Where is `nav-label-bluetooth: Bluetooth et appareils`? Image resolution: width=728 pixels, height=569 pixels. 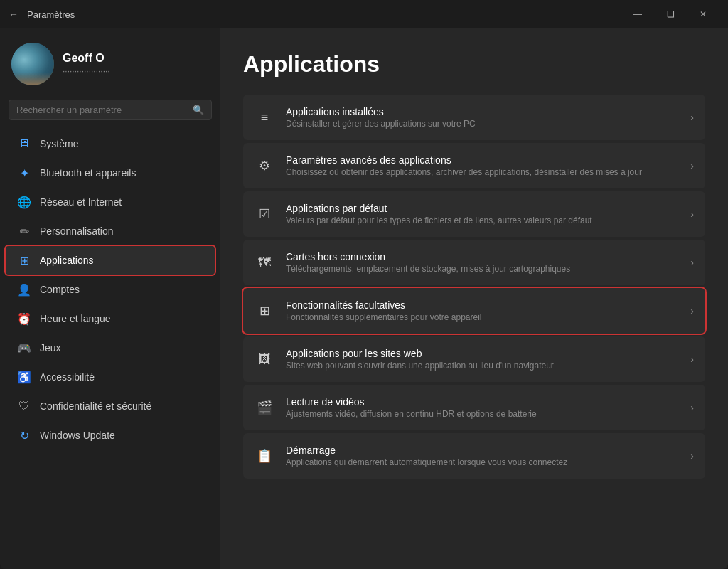 nav-label-bluetooth: Bluetooth et appareils is located at coordinates (88, 173).